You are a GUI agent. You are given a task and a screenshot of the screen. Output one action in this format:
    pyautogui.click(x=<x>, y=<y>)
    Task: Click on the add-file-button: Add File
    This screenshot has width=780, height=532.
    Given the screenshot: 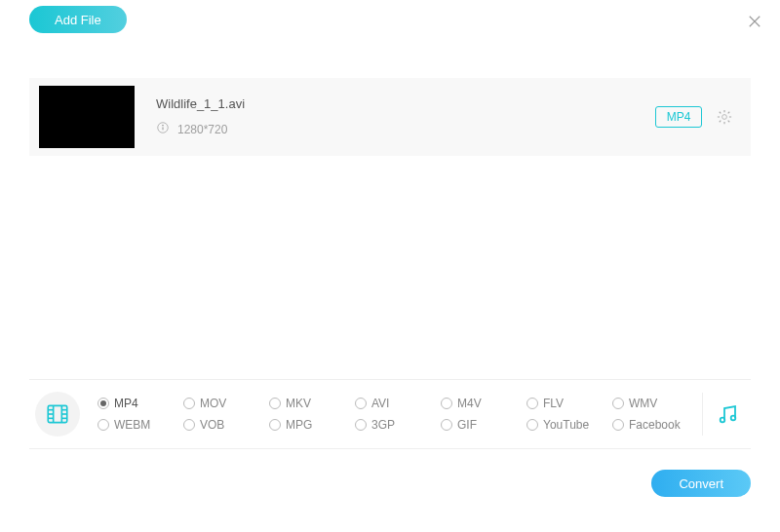 What is the action you would take?
    pyautogui.click(x=78, y=19)
    